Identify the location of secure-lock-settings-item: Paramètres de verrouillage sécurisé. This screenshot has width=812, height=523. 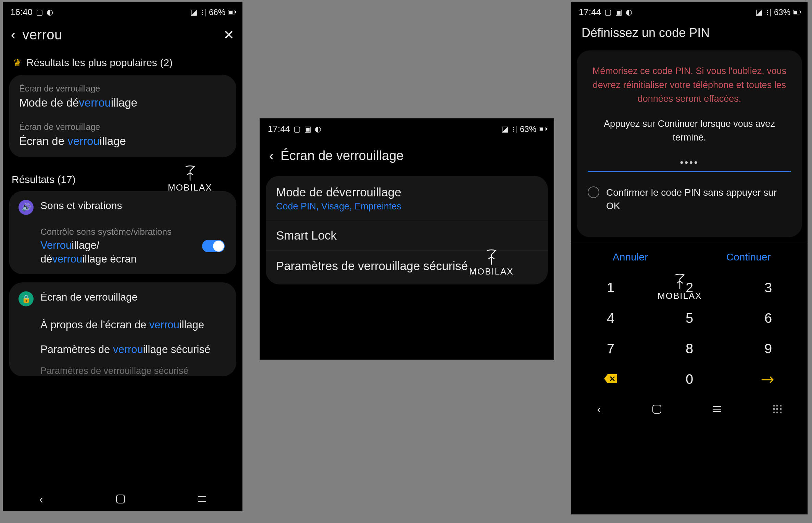
(123, 350).